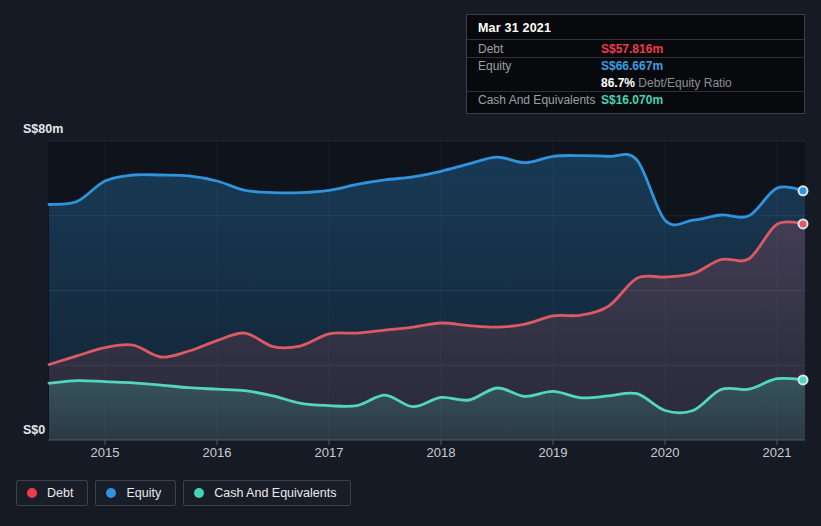  I want to click on y-axis-max-label: S$80m, so click(43, 129).